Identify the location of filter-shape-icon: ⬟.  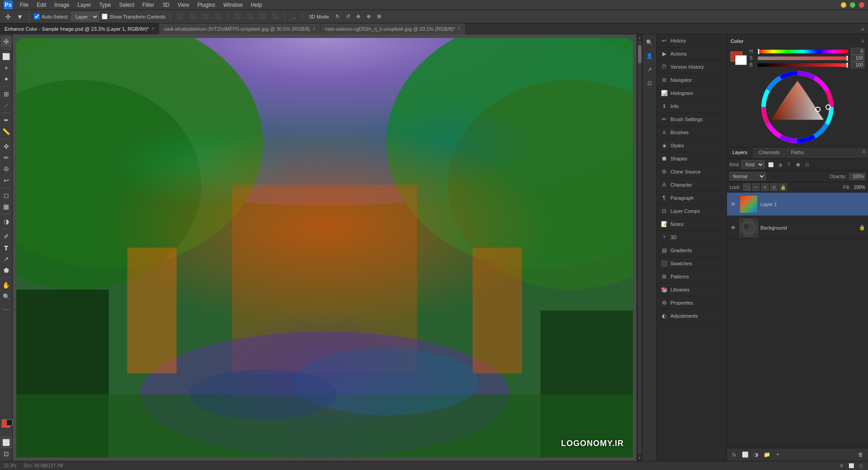
(798, 164).